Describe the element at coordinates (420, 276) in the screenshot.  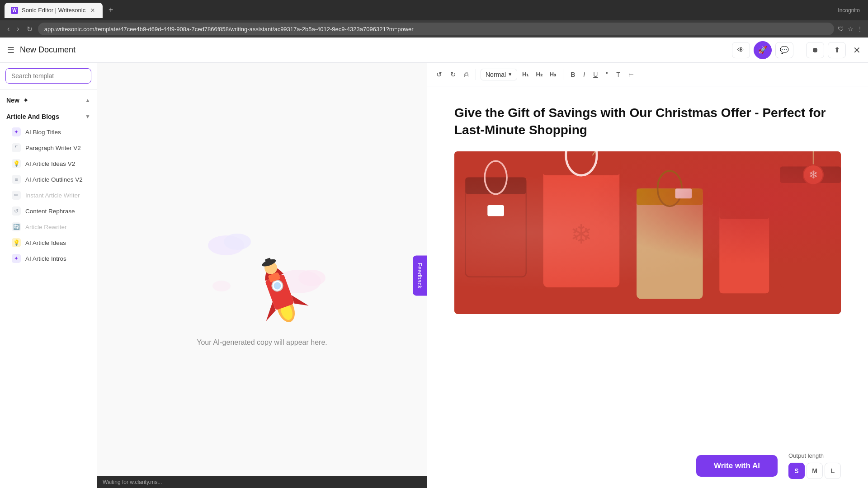
I see `feedback-tab: Feedback` at that location.